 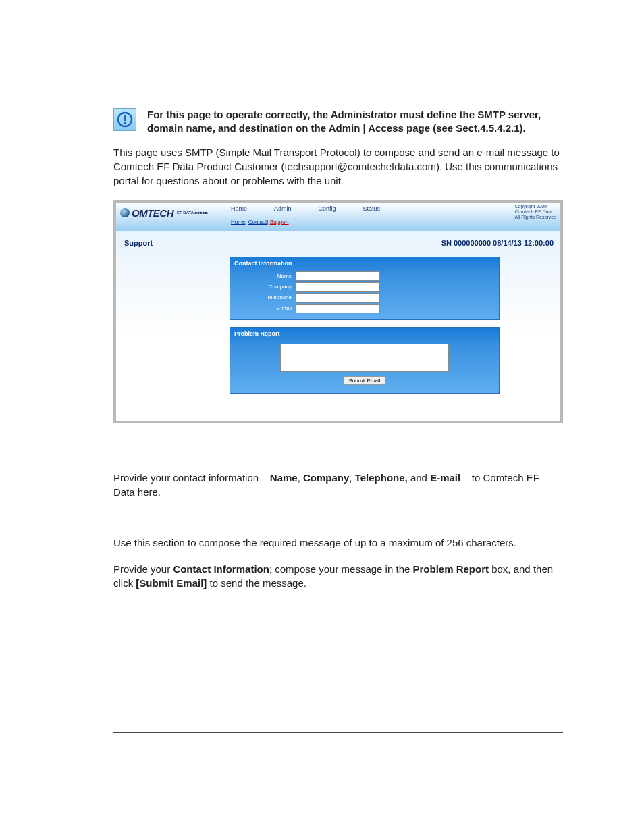 I want to click on panel-title: Problem Report, so click(x=365, y=334).